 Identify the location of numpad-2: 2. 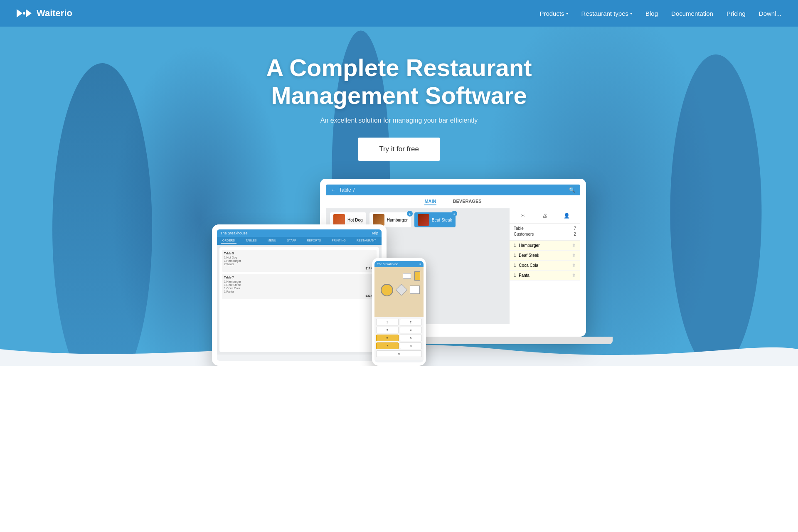
(411, 322).